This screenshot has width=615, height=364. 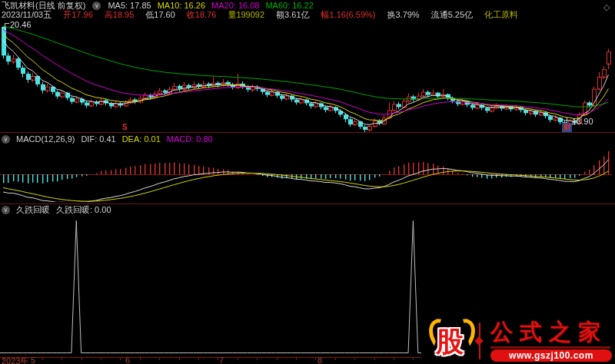 I want to click on signal-header: ∨ 久跌回暖 久跌回暖: 0.00, so click(x=57, y=210).